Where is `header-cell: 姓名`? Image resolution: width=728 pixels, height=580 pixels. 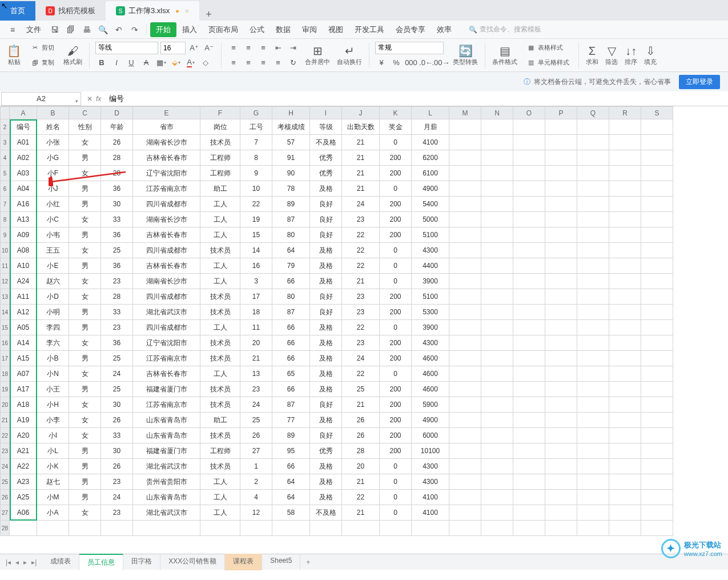 header-cell: 姓名 is located at coordinates (53, 127).